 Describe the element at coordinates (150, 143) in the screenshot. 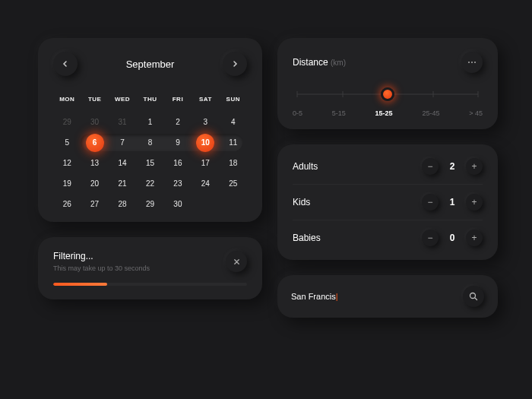

I see `calendar-week: 578911610` at that location.